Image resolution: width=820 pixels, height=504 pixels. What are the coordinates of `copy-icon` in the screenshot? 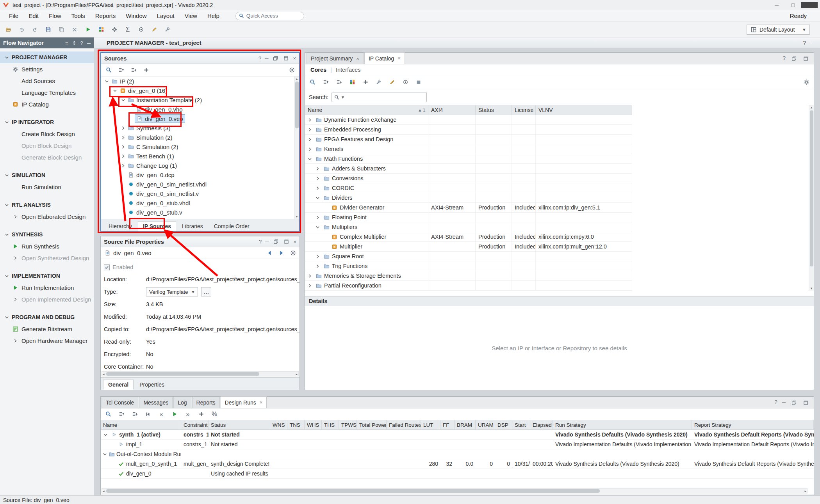 It's located at (61, 30).